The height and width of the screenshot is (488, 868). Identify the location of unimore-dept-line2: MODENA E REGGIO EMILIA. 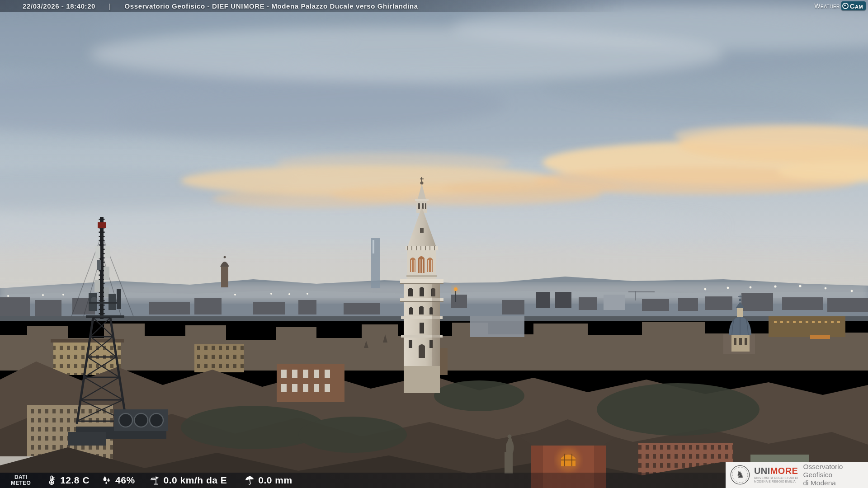
(776, 482).